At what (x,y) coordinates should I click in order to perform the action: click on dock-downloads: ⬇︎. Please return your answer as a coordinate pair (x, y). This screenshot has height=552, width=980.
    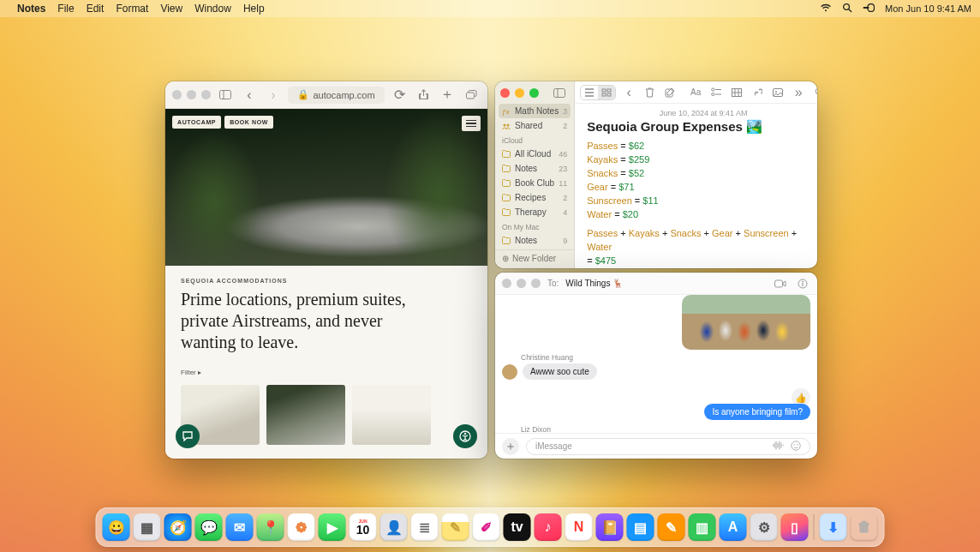
    Looking at the image, I should click on (834, 527).